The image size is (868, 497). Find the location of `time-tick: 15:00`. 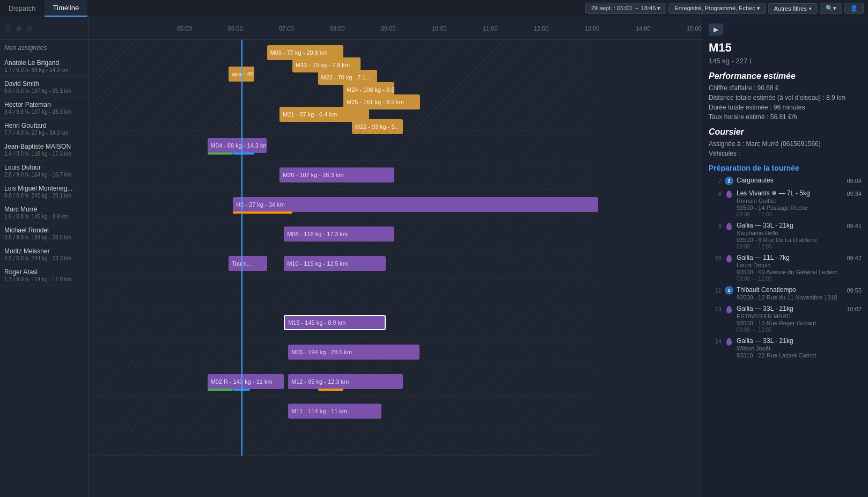

time-tick: 15:00 is located at coordinates (694, 28).